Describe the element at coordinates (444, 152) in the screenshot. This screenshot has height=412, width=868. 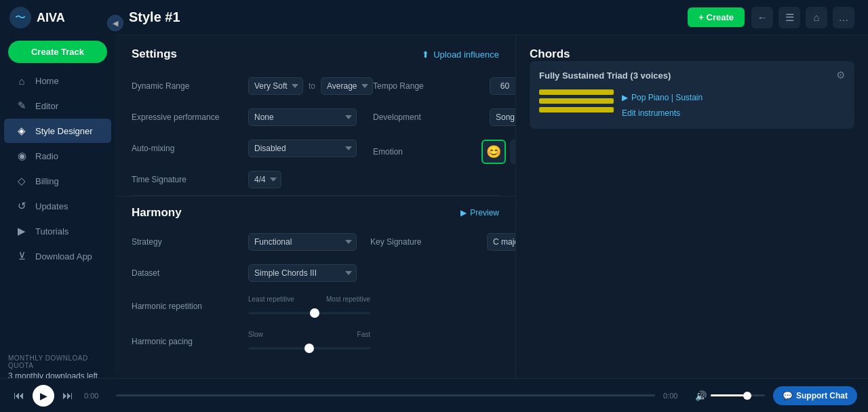
I see `emotion-row: Emotion 😊 😡 😢 😭 😄` at that location.